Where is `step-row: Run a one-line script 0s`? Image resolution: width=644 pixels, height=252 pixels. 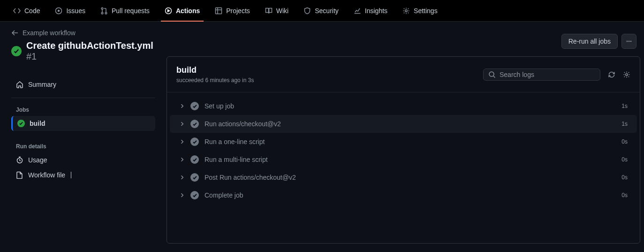
step-row: Run a one-line script 0s is located at coordinates (403, 142).